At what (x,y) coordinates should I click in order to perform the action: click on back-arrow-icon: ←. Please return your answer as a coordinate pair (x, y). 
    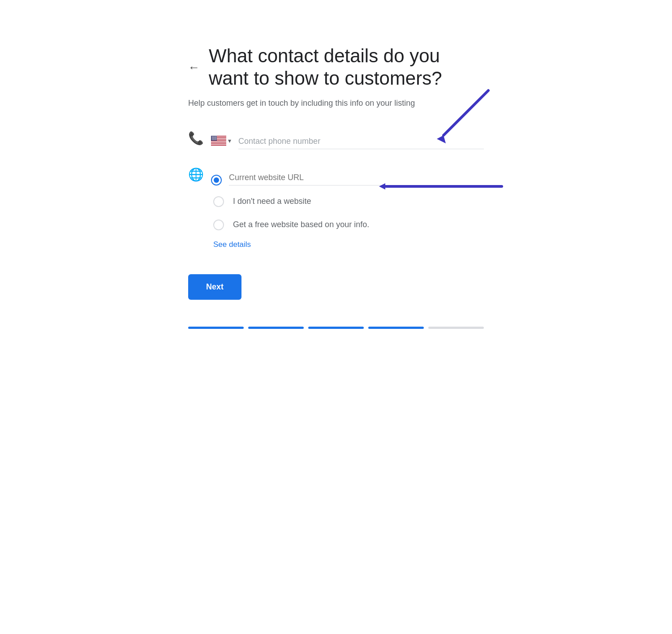
    Looking at the image, I should click on (194, 67).